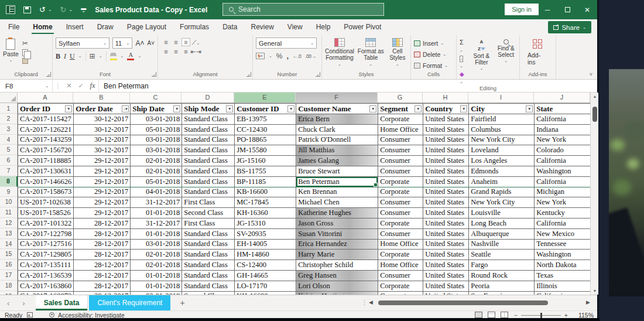 The width and height of the screenshot is (644, 321). What do you see at coordinates (102, 275) in the screenshot?
I see `cell-B17: 28-12-2017` at bounding box center [102, 275].